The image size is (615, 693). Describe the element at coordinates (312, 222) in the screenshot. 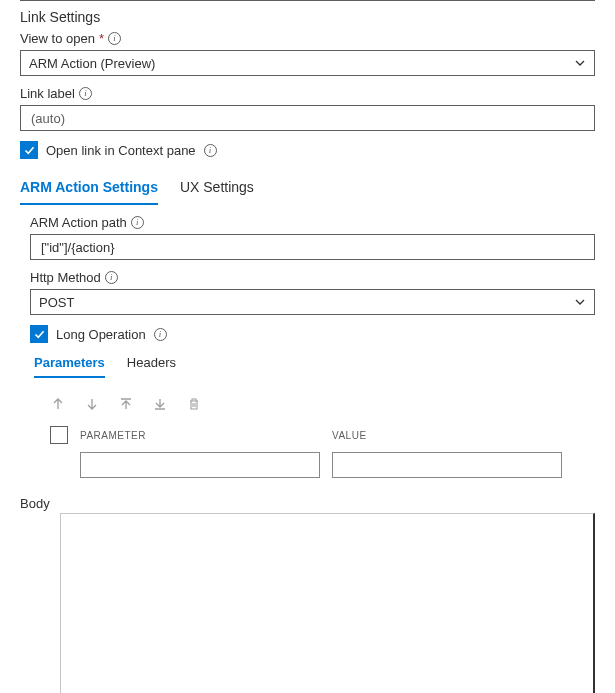

I see `arm-action-path-label: ARM Action path i` at that location.